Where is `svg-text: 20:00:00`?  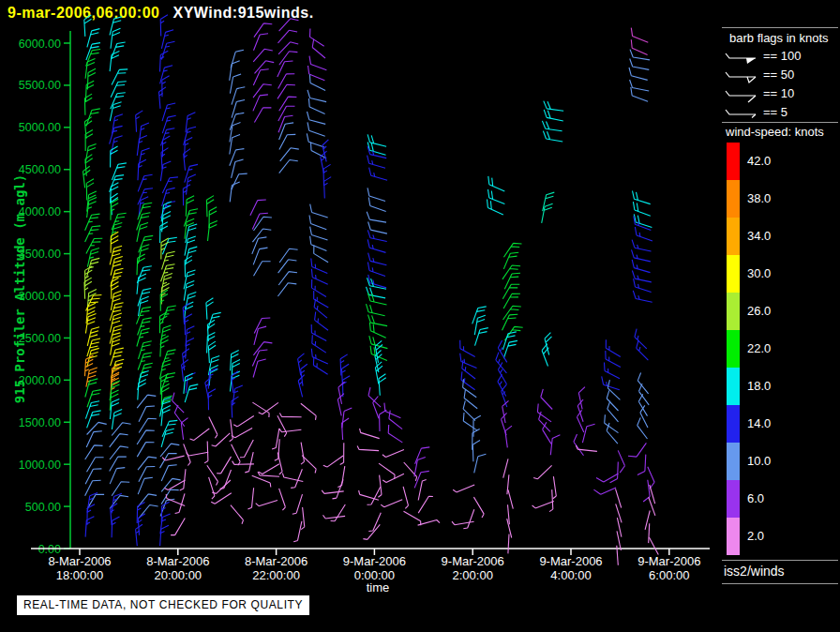 svg-text: 20:00:00 is located at coordinates (178, 576).